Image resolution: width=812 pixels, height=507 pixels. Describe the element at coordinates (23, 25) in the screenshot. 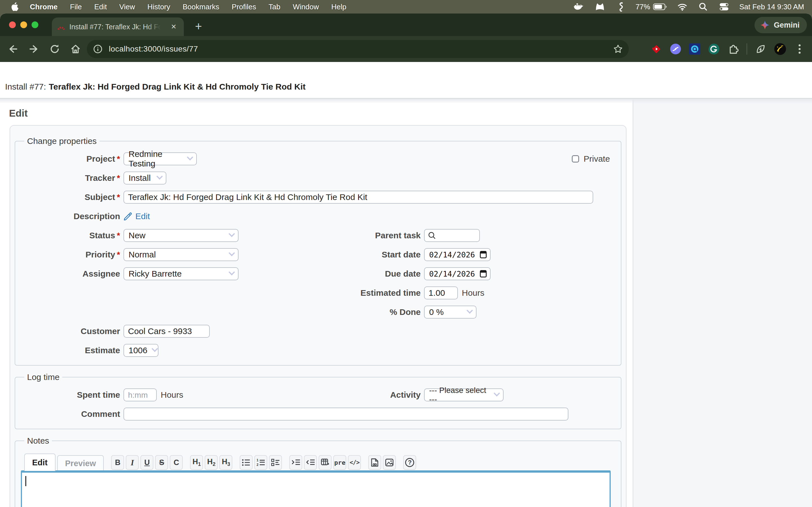

I see `minimize-window-button` at that location.